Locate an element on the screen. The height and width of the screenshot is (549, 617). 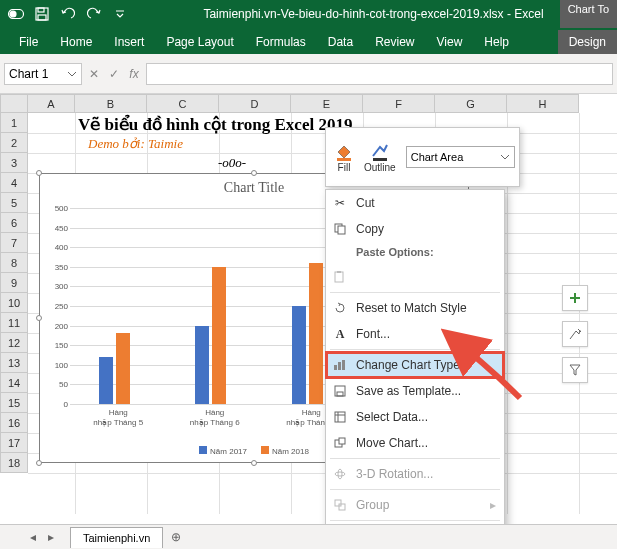
fx-icon: fx is located at coordinates (134, 74).